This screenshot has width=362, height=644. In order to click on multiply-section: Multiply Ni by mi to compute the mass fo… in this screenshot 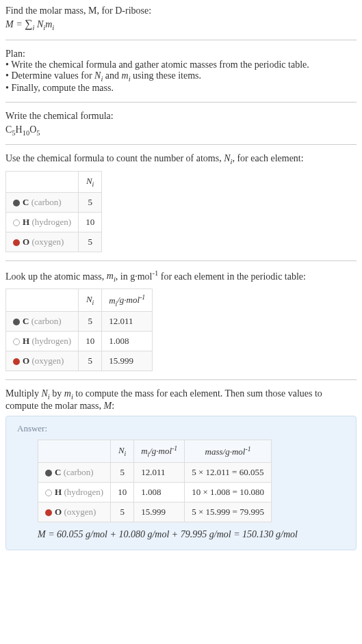, I will do `click(181, 400)`.